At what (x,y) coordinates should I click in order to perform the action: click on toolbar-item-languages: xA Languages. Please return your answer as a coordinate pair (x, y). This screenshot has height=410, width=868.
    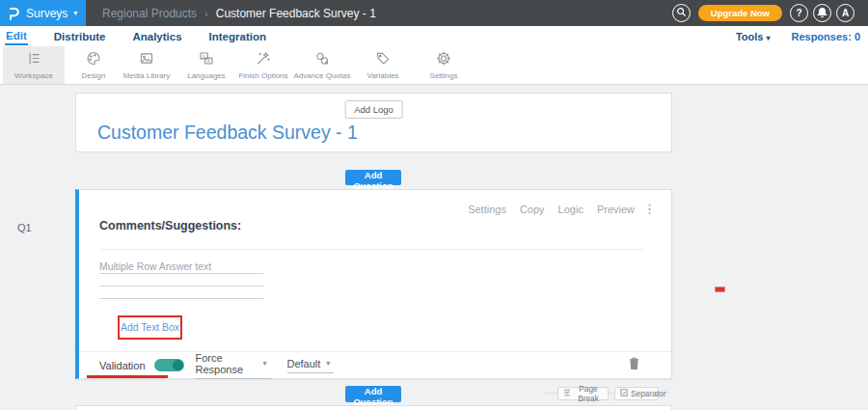
    Looking at the image, I should click on (206, 66).